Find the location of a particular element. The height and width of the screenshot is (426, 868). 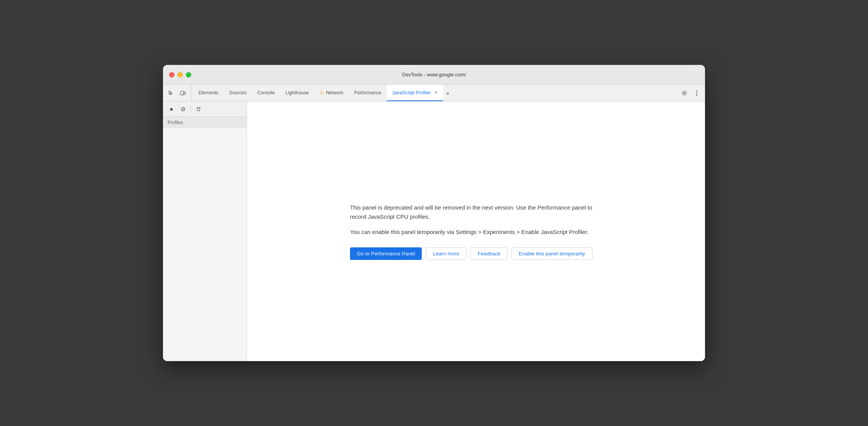

tabs-list: Elements Sources Console Lighthouse ⚠ Ne… is located at coordinates (436, 93).